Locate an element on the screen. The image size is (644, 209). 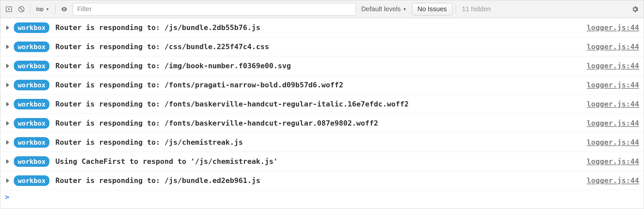
log-row: workboxRouter is responding to: /fonts/p… is located at coordinates (322, 85).